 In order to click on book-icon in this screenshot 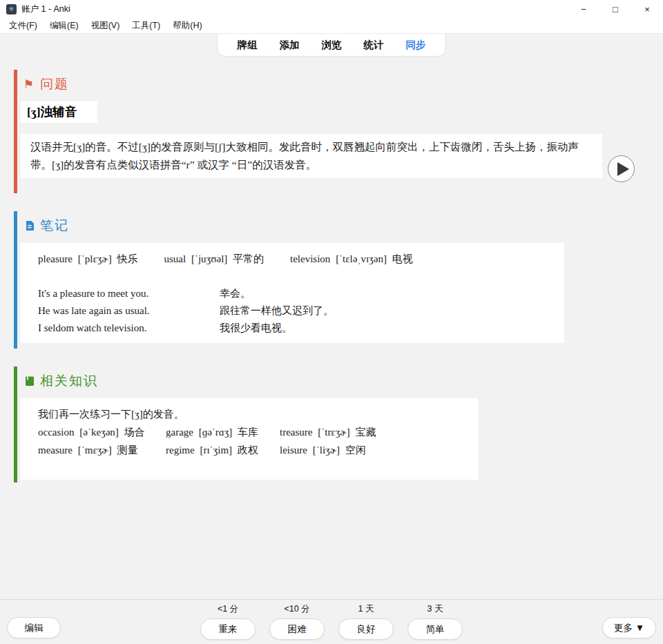, I will do `click(29, 381)`.